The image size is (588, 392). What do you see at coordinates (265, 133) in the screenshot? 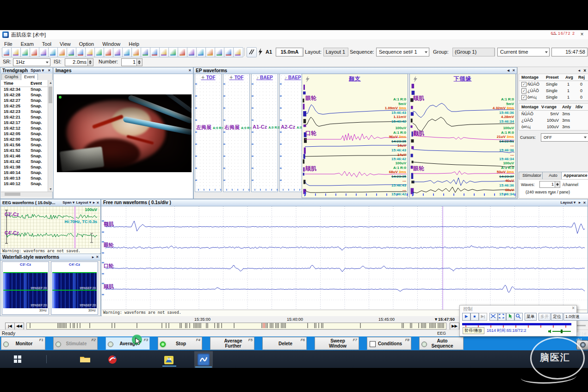
I see `ep-column-baep-2: ♪ BAEPA1-Cz A:0 R:0` at bounding box center [265, 133].